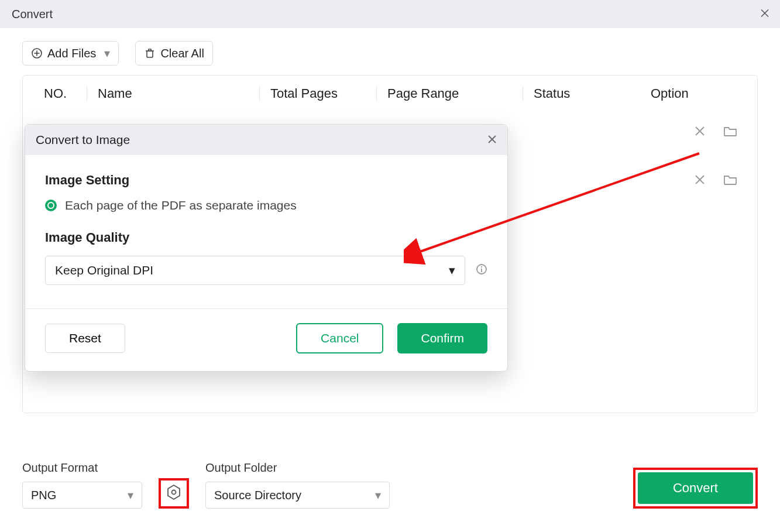 The height and width of the screenshot is (532, 780). Describe the element at coordinates (482, 270) in the screenshot. I see `image-quality-info-button` at that location.